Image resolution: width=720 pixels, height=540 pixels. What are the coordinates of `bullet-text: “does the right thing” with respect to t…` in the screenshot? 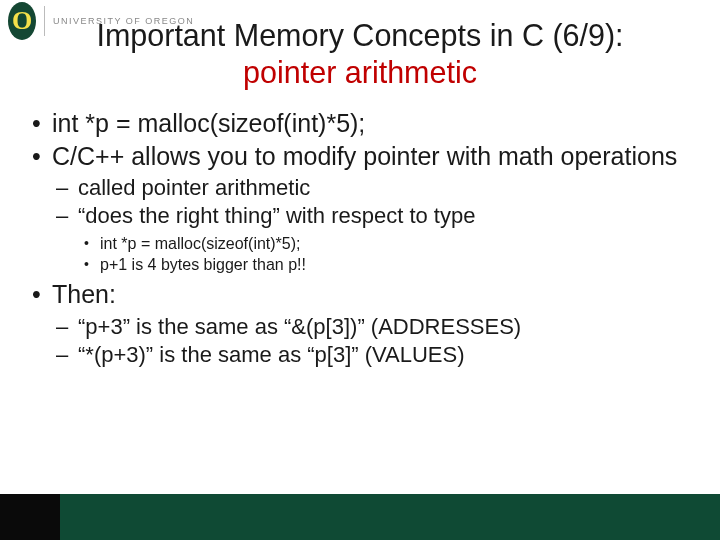 It's located at (276, 216).